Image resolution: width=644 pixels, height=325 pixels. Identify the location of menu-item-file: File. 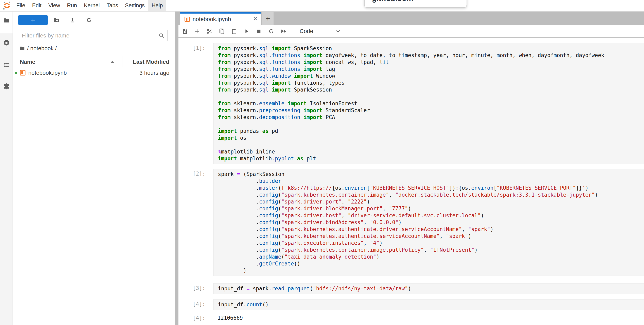
(21, 6).